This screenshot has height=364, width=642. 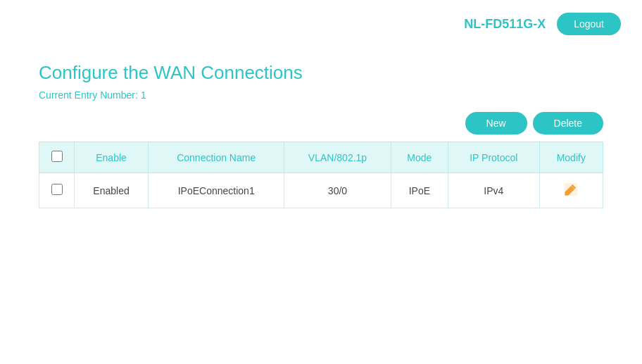 I want to click on row-connection-name: IPoEConnection1, so click(x=217, y=191).